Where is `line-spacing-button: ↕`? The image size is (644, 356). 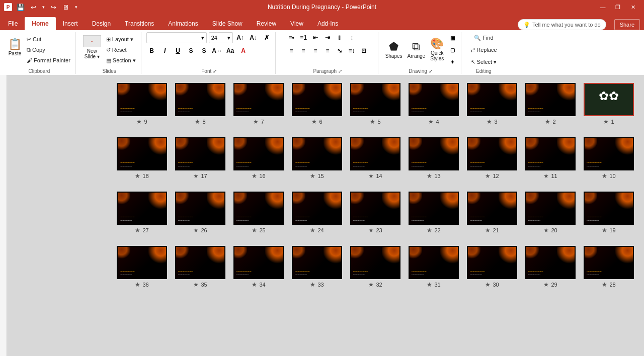 line-spacing-button: ↕ is located at coordinates (352, 38).